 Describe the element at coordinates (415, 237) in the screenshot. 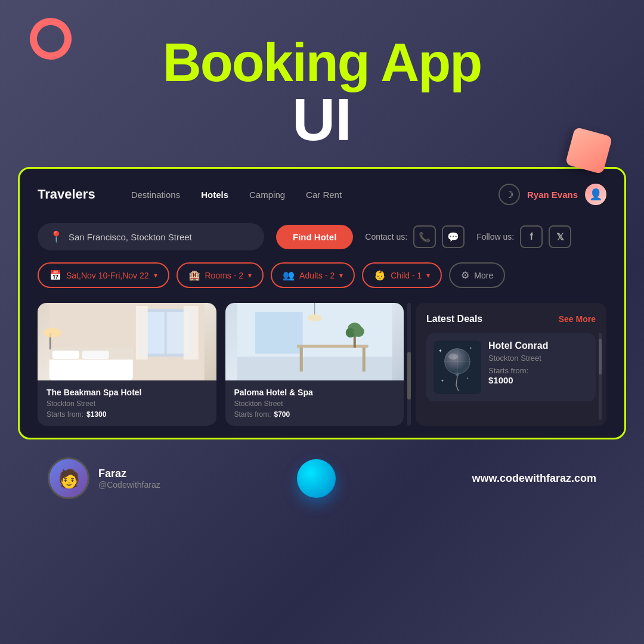

I see `contact-section: Contact us: 📞 💬` at that location.